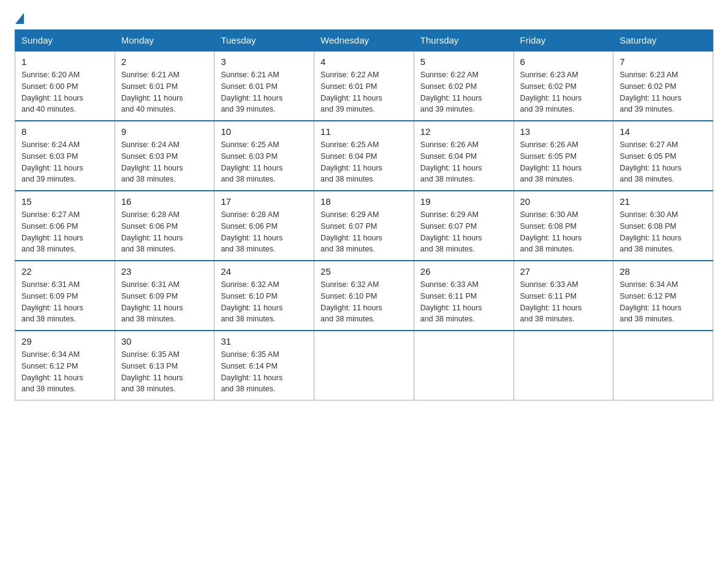 Image resolution: width=728 pixels, height=563 pixels. Describe the element at coordinates (564, 226) in the screenshot. I see `calendar-cell: 20Sunrise: 6:30 AMSunset: 6:08 PMDayligh…` at that location.